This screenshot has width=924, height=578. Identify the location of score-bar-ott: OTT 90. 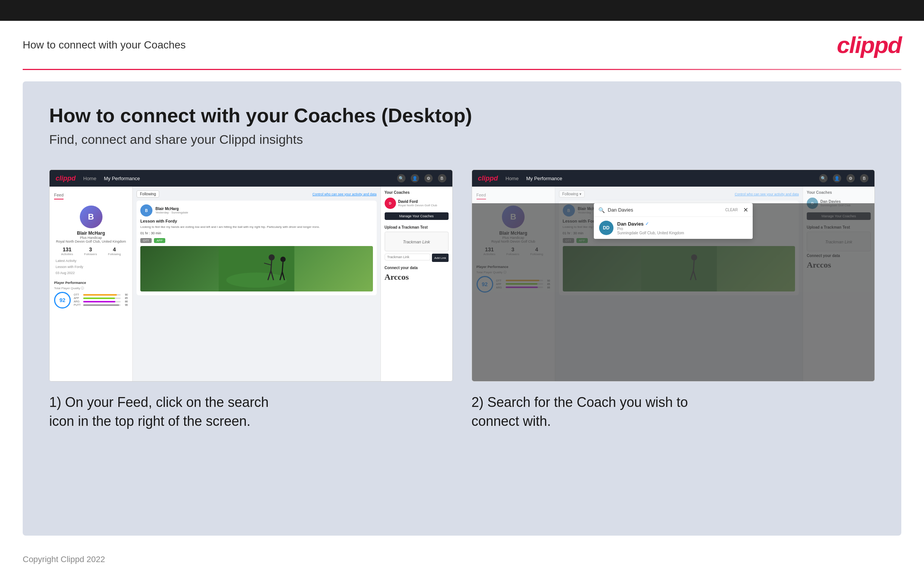
(101, 294).